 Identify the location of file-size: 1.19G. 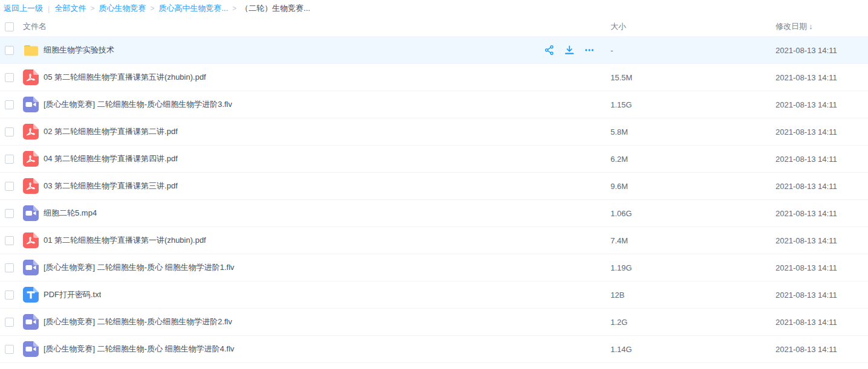
(693, 268).